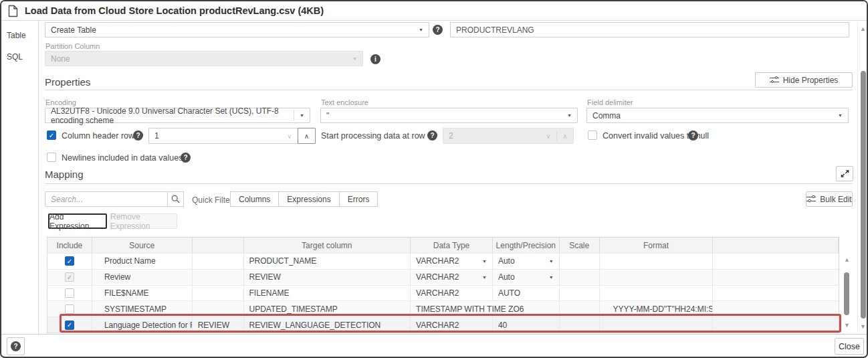  What do you see at coordinates (51, 135) in the screenshot?
I see `column-header-row-checkbox: ✓` at bounding box center [51, 135].